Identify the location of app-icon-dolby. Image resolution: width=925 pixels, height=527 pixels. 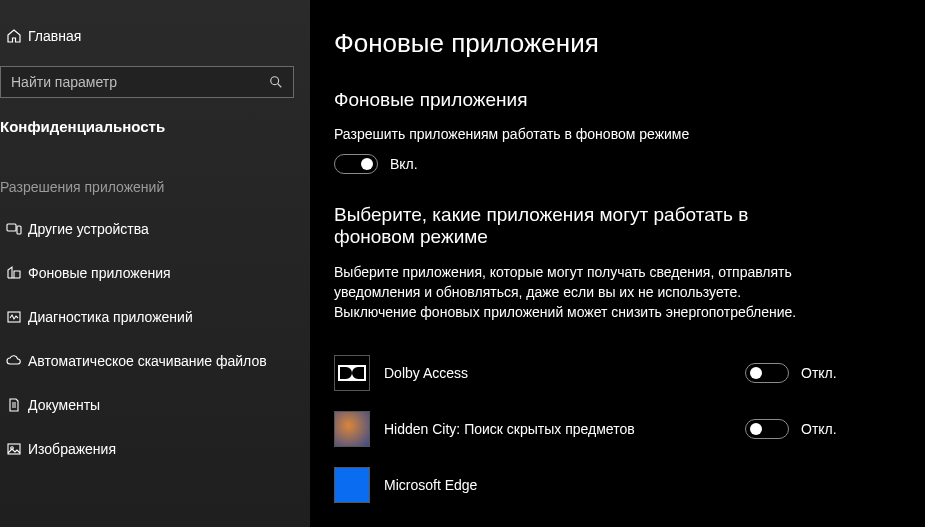
(352, 373).